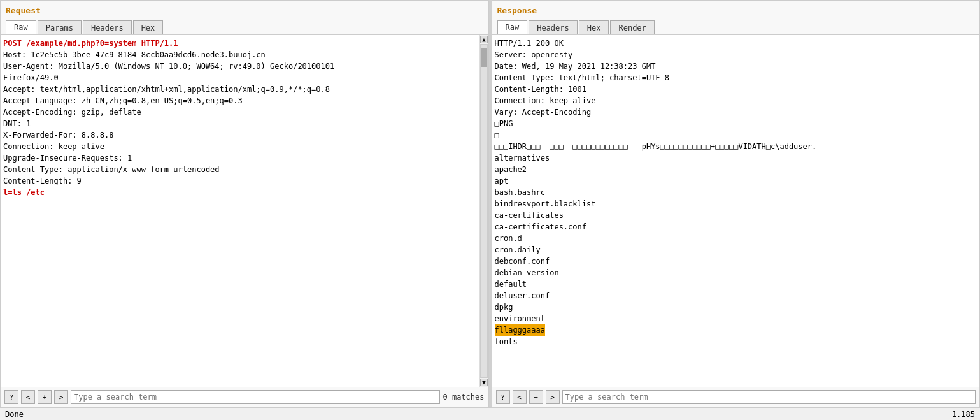 The width and height of the screenshot is (980, 420). I want to click on scroll-thumb, so click(484, 57).